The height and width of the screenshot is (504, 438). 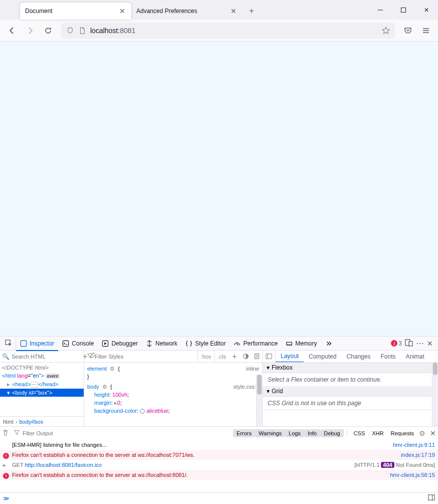 What do you see at coordinates (219, 10) in the screenshot?
I see `titlebar: Document ✕ Advanced Preferences ✕ + ✕` at bounding box center [219, 10].